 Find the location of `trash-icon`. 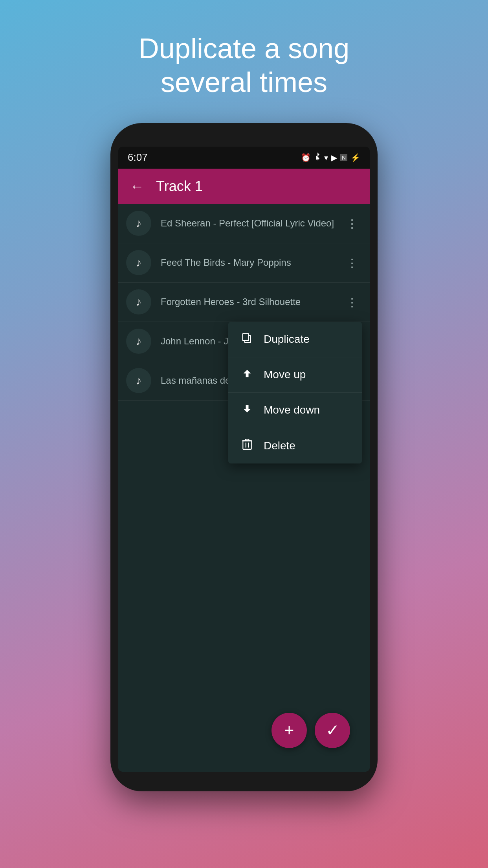

trash-icon is located at coordinates (247, 446).